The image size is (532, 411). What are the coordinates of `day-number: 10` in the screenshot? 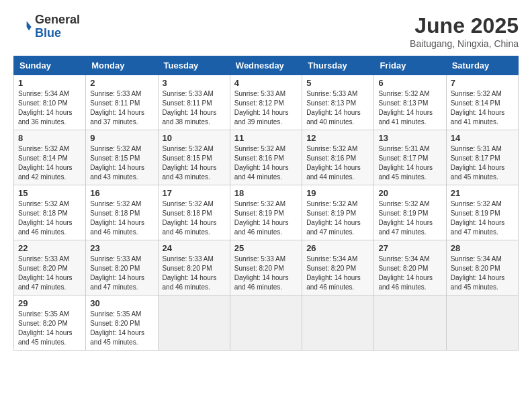 It's located at (194, 138).